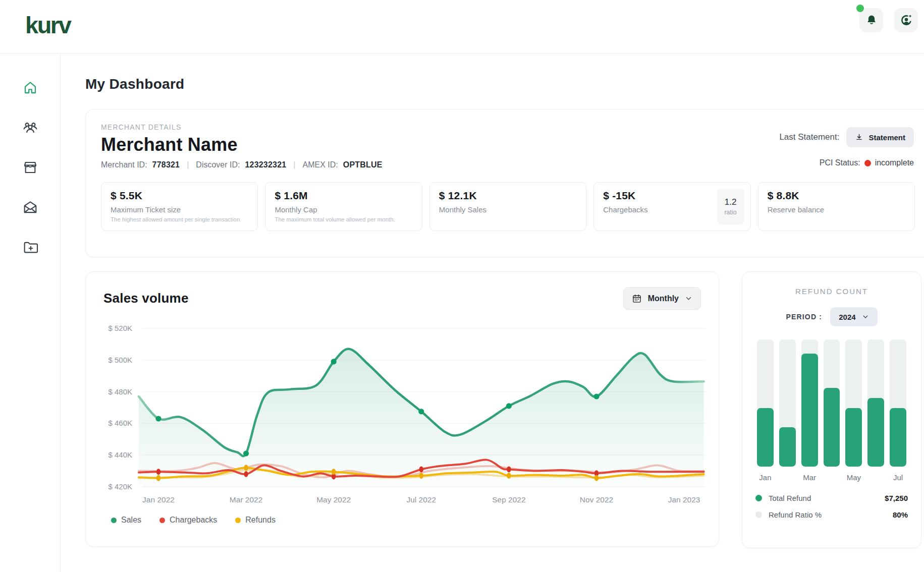 This screenshot has width=924, height=572. Describe the element at coordinates (30, 88) in the screenshot. I see `home-icon` at that location.